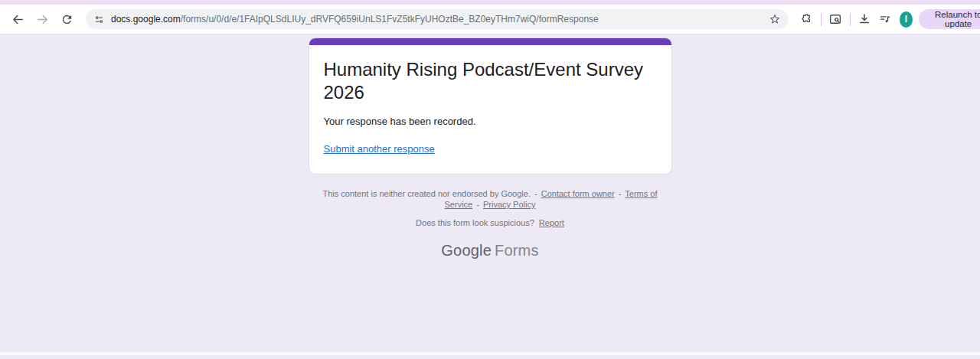 The height and width of the screenshot is (359, 980). I want to click on form-card: Humanity Rising Podcast/Event Survey 202…, so click(490, 106).